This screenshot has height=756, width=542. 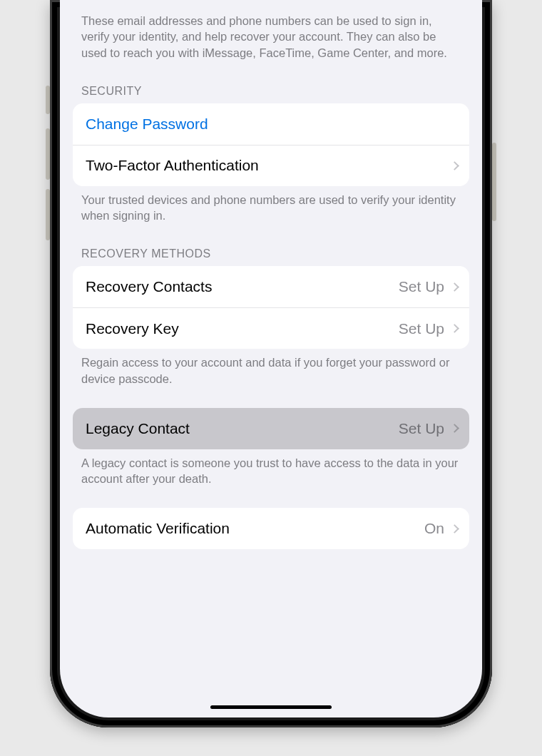 I want to click on recovery-group: Recovery Contacts Set Up Recovery Key Se…, so click(x=271, y=307).